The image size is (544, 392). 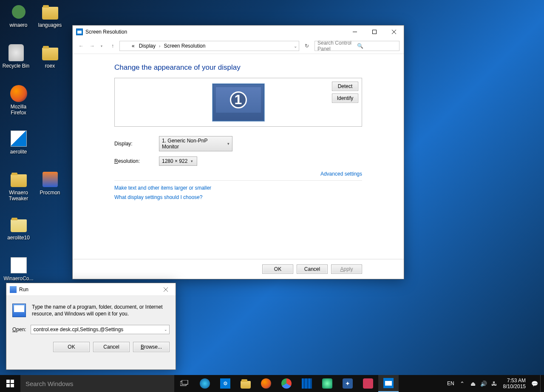 What do you see at coordinates (50, 25) in the screenshot?
I see `desktop-icon-label: languages` at bounding box center [50, 25].